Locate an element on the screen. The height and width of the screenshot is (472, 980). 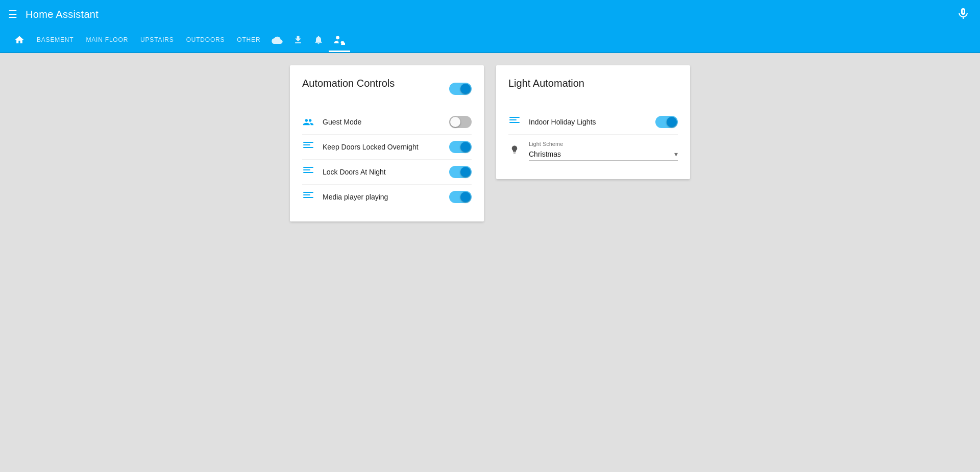
indoor-holiday-thumb is located at coordinates (672, 122).